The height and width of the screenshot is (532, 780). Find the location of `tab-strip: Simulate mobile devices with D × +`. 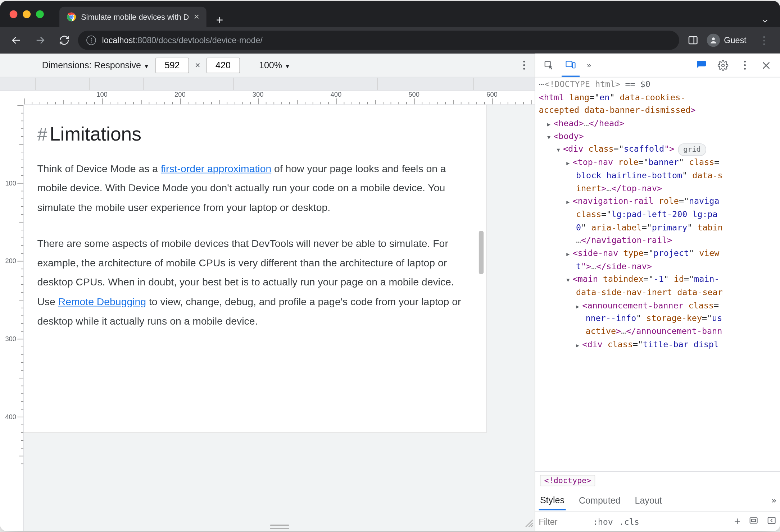

tab-strip: Simulate mobile devices with D × + is located at coordinates (390, 14).